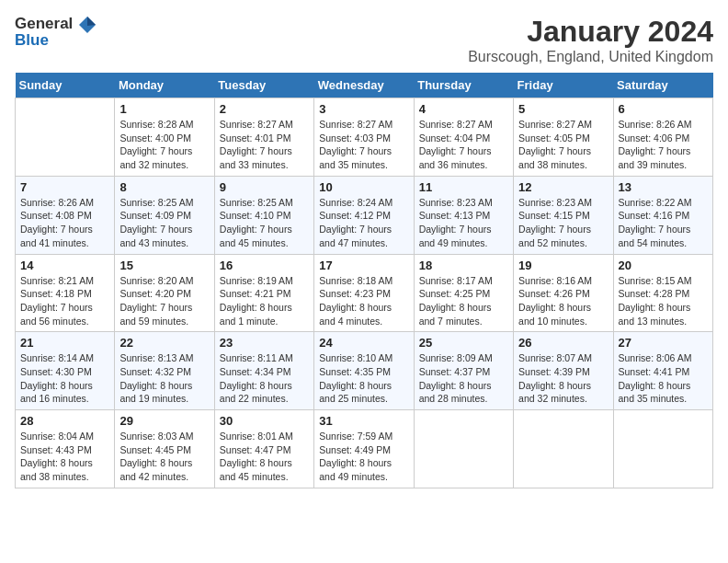  Describe the element at coordinates (463, 265) in the screenshot. I see `day-number: 18` at that location.